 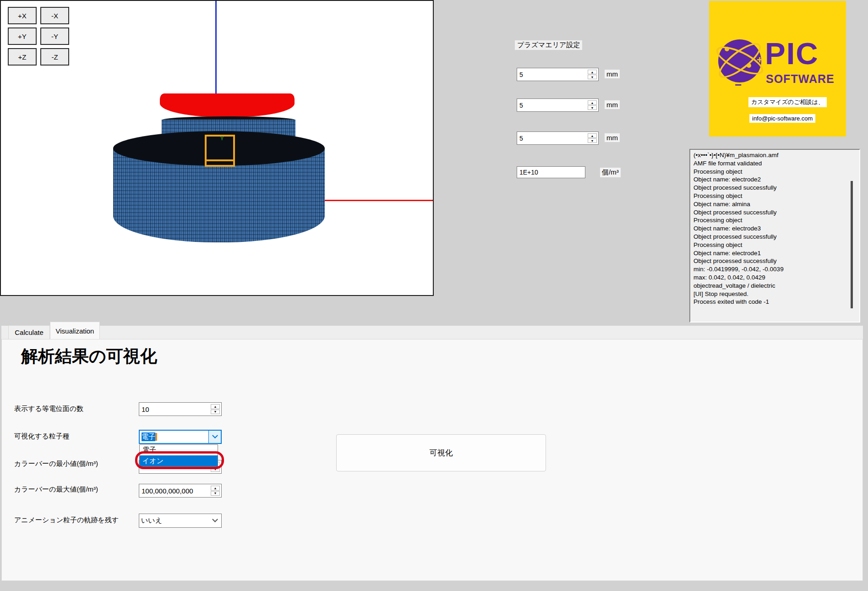 What do you see at coordinates (782, 118) in the screenshot?
I see `logo-contact-email: info@pic-software.com` at bounding box center [782, 118].